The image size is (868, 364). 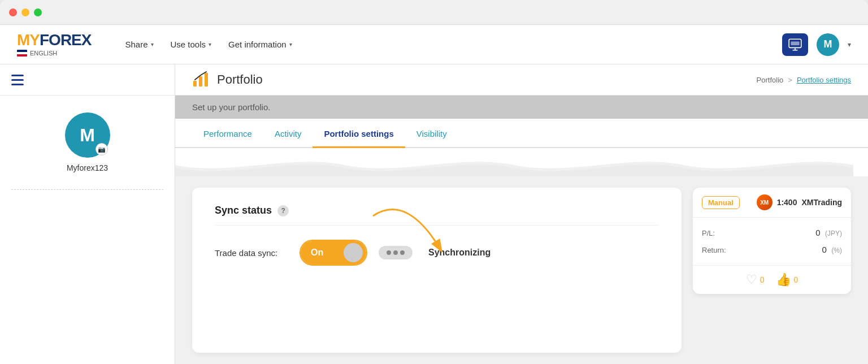 I want to click on monitor-icon, so click(x=795, y=45).